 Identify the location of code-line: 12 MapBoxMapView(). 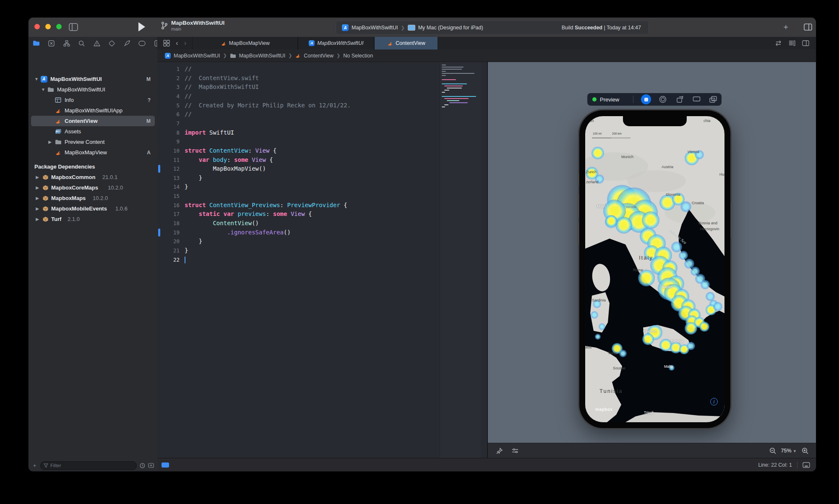
(323, 169).